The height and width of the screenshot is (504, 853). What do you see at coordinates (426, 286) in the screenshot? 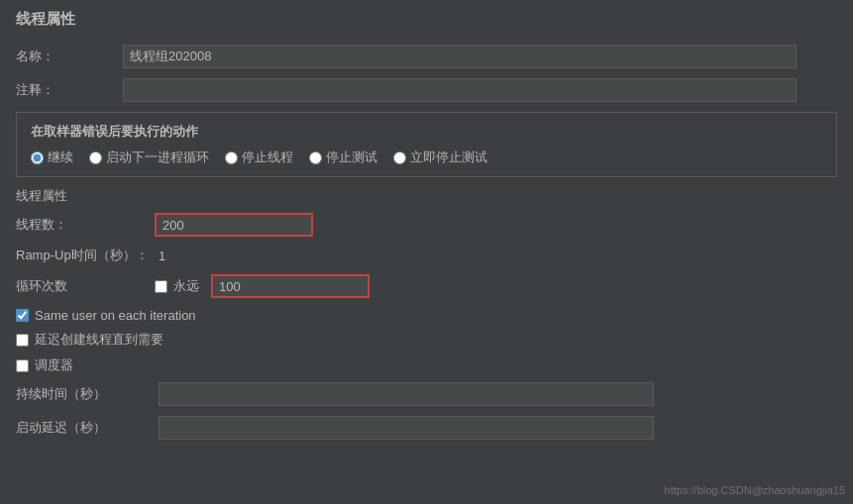
I see `loop-row: 循环次数 永远` at bounding box center [426, 286].